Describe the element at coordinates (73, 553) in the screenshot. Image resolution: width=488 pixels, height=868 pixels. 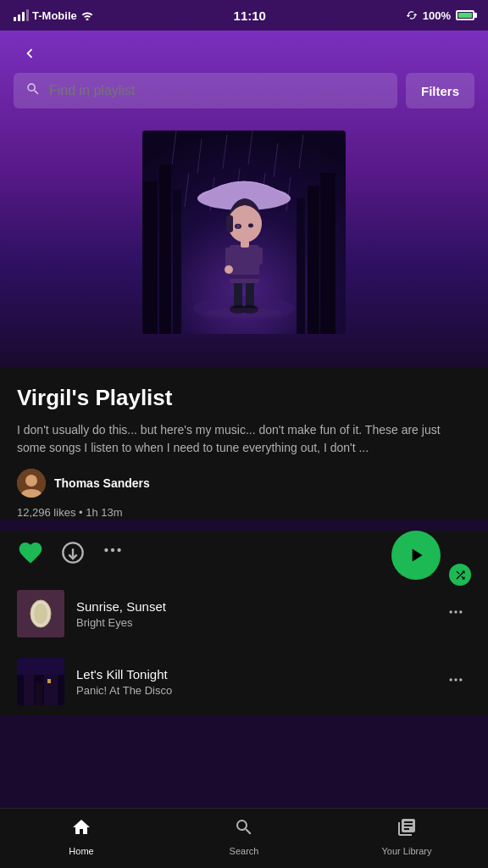
I see `download-button` at that location.